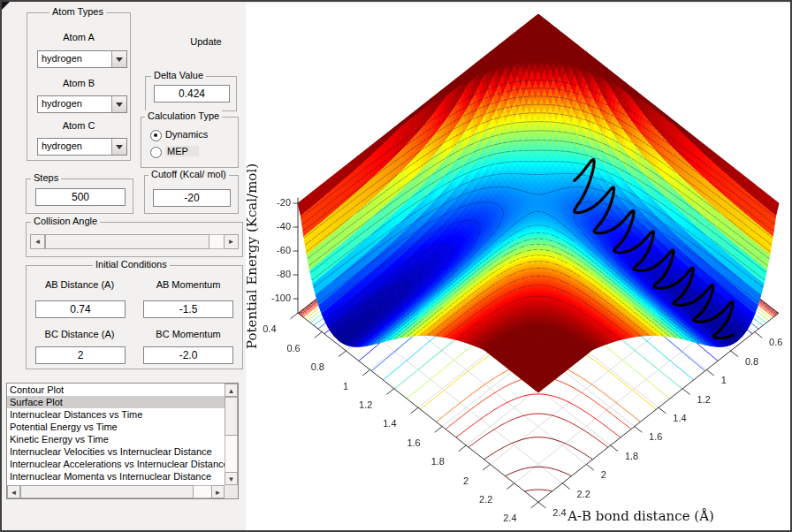 The width and height of the screenshot is (792, 532). I want to click on scroll-up-button: ▲, so click(232, 391).